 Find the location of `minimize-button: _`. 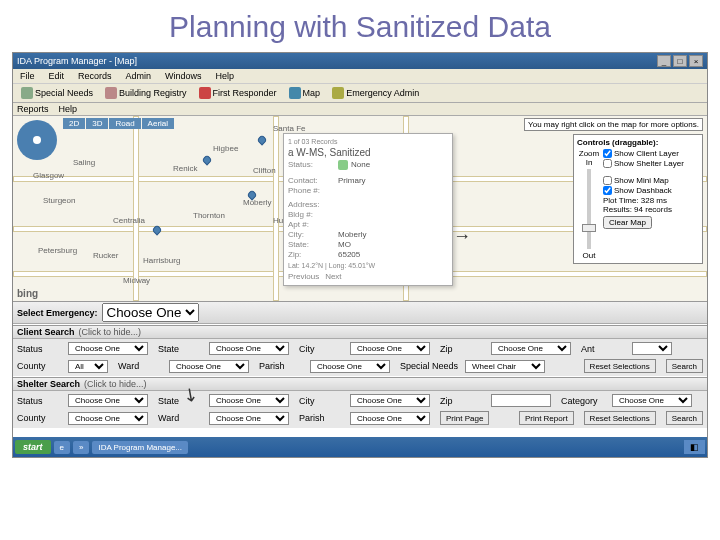

minimize-button: _ is located at coordinates (664, 61).